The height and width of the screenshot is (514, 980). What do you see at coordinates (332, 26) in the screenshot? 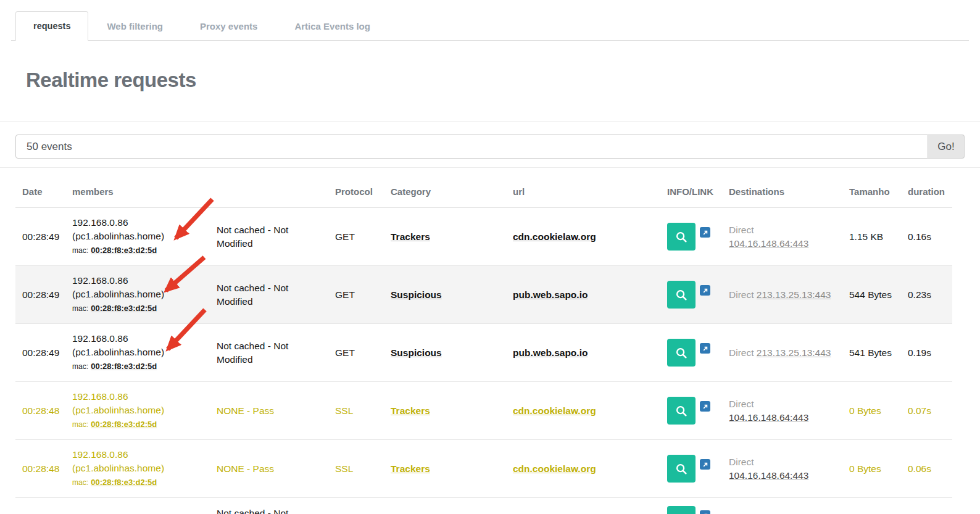
I see `tab-artica-events-log: Artica Events log` at bounding box center [332, 26].